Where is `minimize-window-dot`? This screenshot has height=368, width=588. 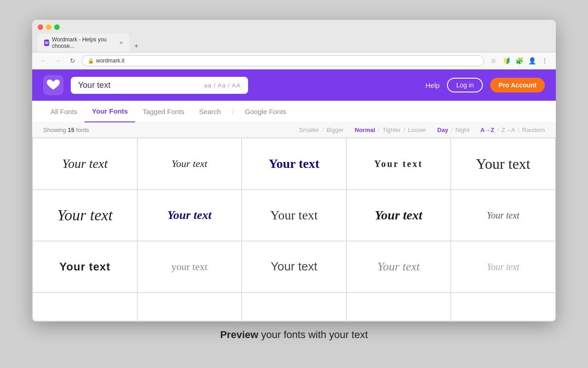
minimize-window-dot is located at coordinates (49, 27).